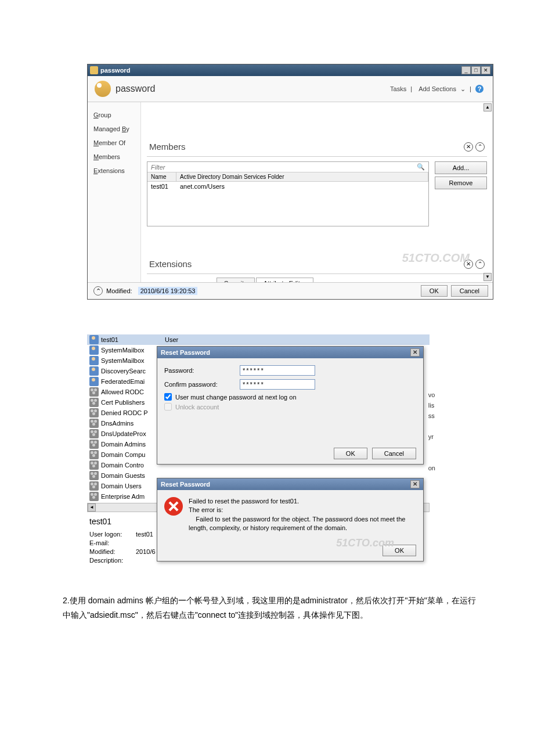  I want to click on nav-panel: Group Managed By Member Of Members Exten…, so click(114, 192).